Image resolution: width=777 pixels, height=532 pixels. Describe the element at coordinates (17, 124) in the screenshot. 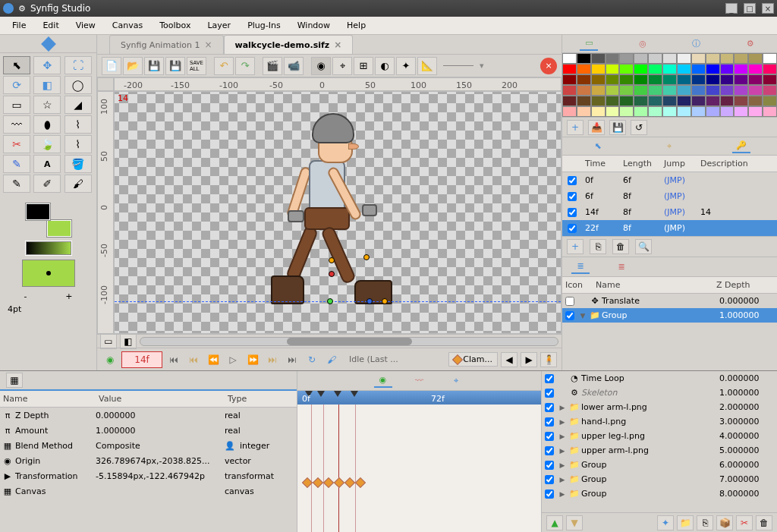

I see `spline-tool: 〰` at that location.